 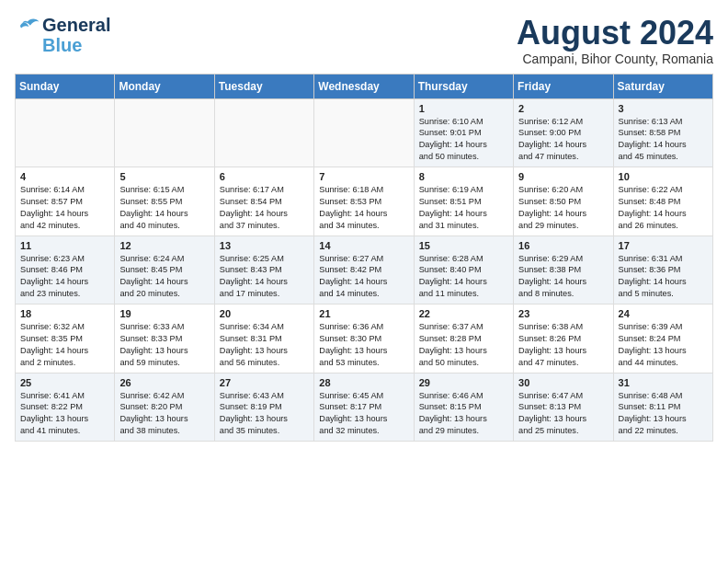 What do you see at coordinates (64, 277) in the screenshot?
I see `day-info: Sunrise: 6:23 AM Sunset: 8:46 PM Dayligh…` at bounding box center [64, 277].